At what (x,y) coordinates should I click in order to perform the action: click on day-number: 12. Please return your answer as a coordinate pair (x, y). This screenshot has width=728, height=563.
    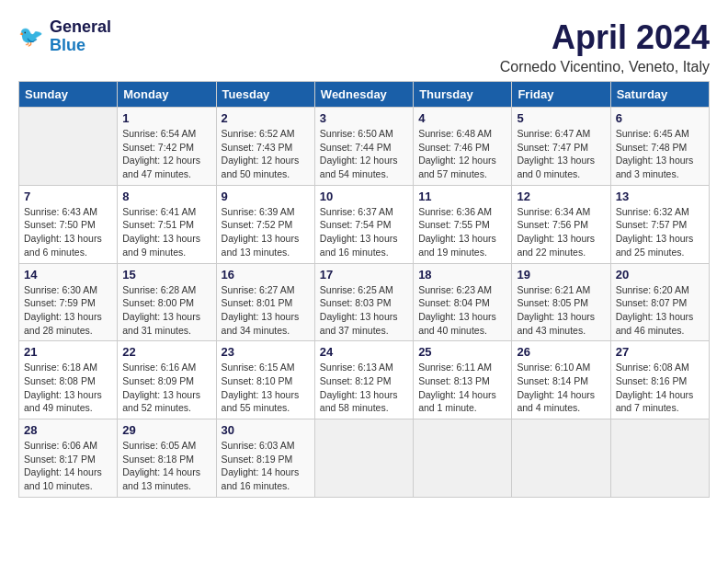
    Looking at the image, I should click on (561, 197).